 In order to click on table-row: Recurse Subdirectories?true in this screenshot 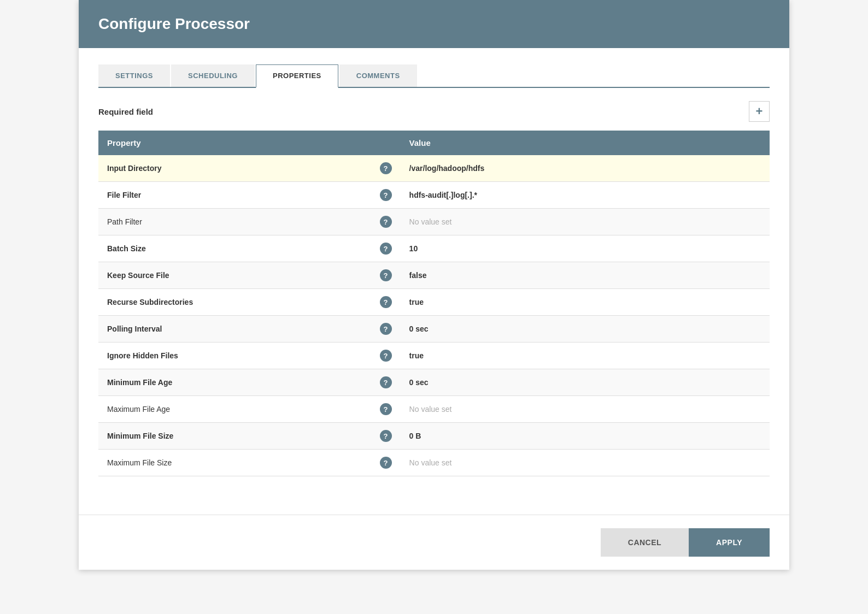, I will do `click(434, 303)`.